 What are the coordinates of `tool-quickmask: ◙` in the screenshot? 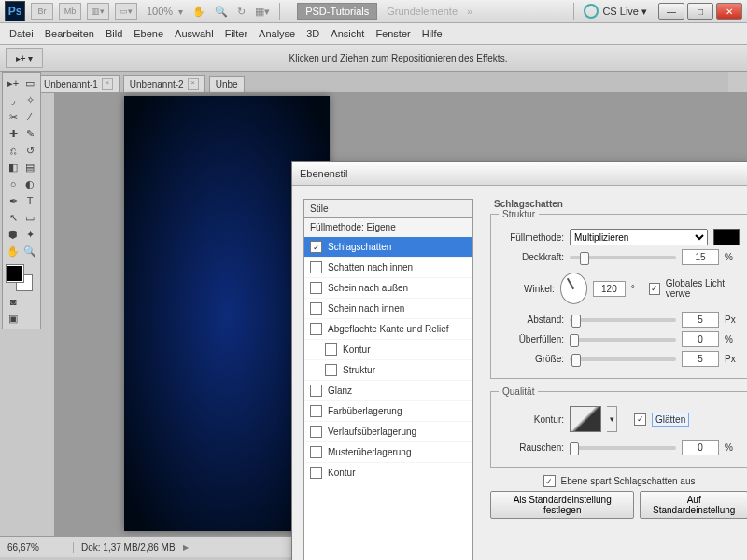 It's located at (13, 301).